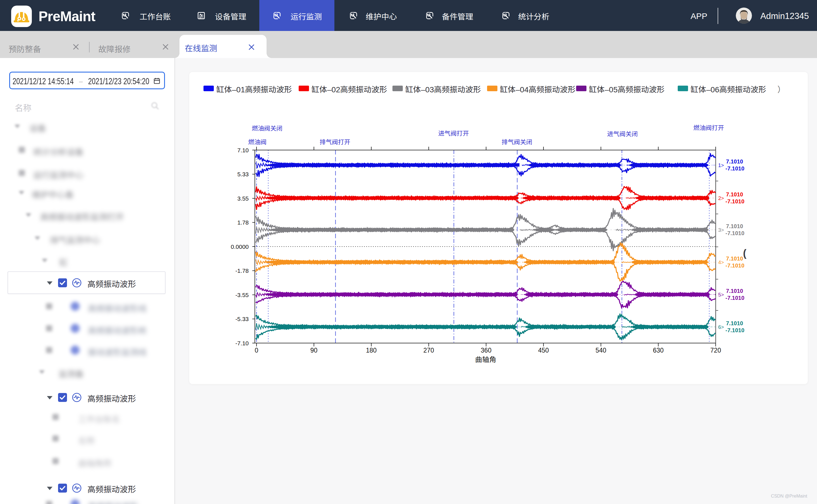  What do you see at coordinates (486, 350) in the screenshot?
I see `svg-text: 360` at bounding box center [486, 350].